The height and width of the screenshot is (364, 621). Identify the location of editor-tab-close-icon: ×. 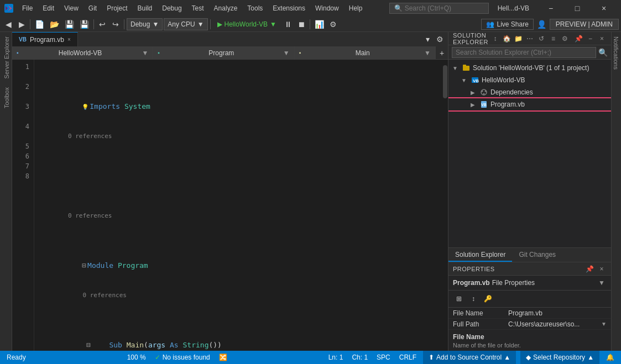
(69, 40).